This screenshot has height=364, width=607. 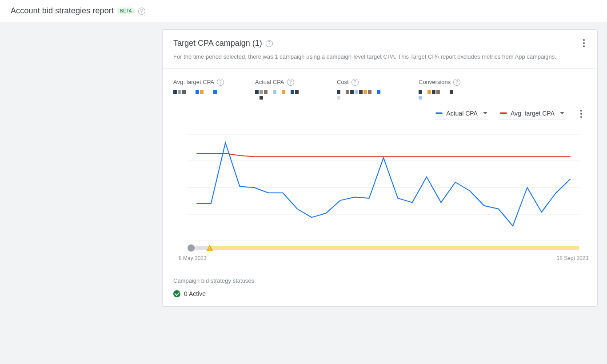 What do you see at coordinates (126, 11) in the screenshot?
I see `beta-badge: BETA` at bounding box center [126, 11].